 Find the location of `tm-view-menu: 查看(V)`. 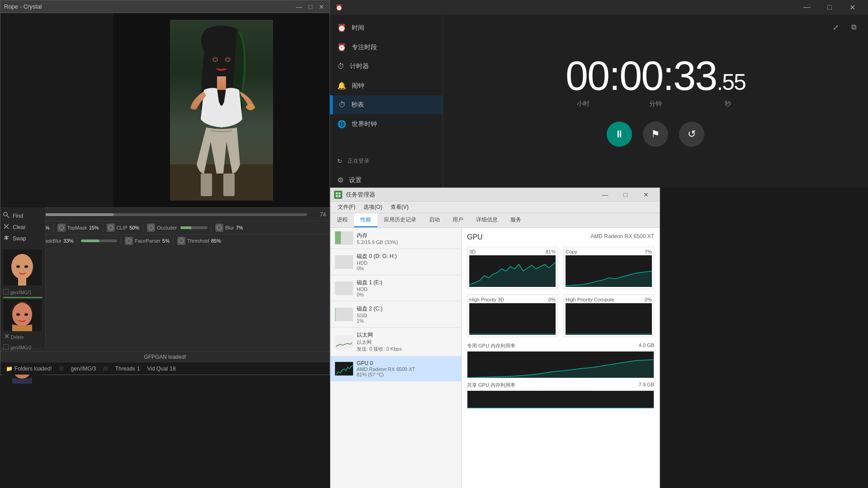

tm-view-menu: 查看(V) is located at coordinates (400, 207).